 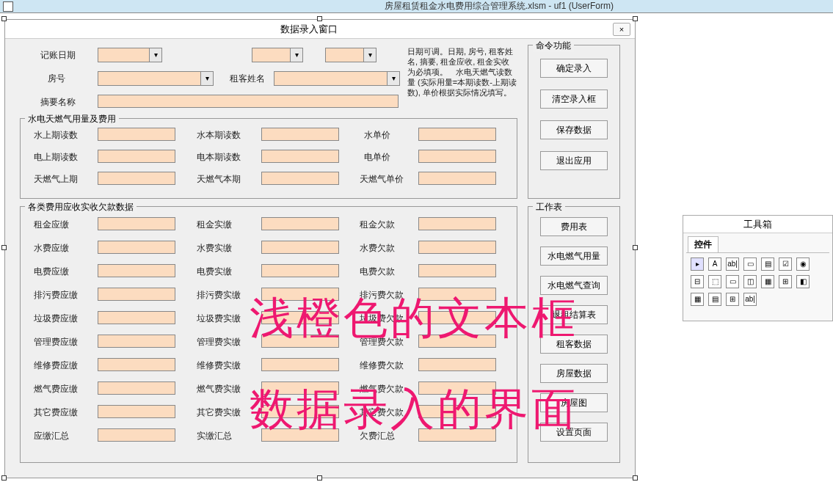 What do you see at coordinates (703, 244) in the screenshot?
I see `toolbox-tab-controls: 控件` at bounding box center [703, 244].